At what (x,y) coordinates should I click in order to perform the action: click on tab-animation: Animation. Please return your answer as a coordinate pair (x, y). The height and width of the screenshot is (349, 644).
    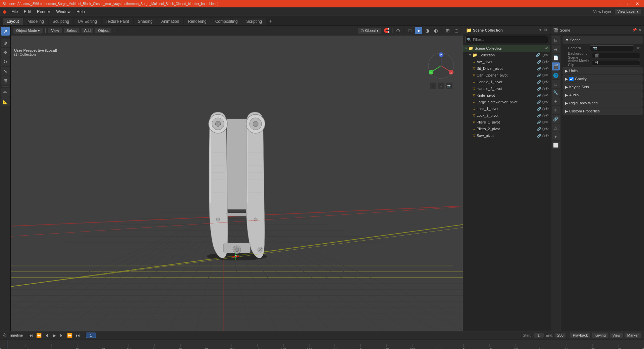
    Looking at the image, I should click on (170, 21).